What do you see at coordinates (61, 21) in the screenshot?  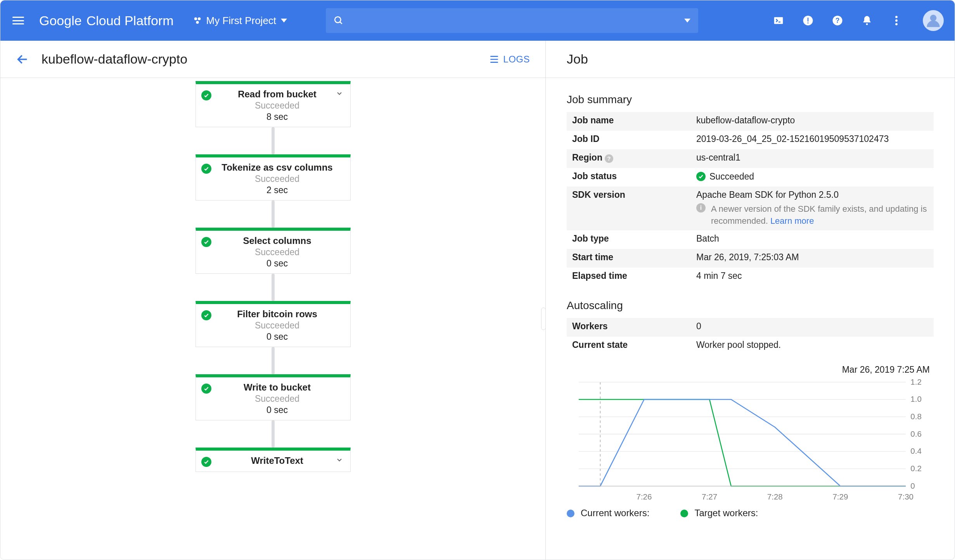 I see `brand-bold: Google` at bounding box center [61, 21].